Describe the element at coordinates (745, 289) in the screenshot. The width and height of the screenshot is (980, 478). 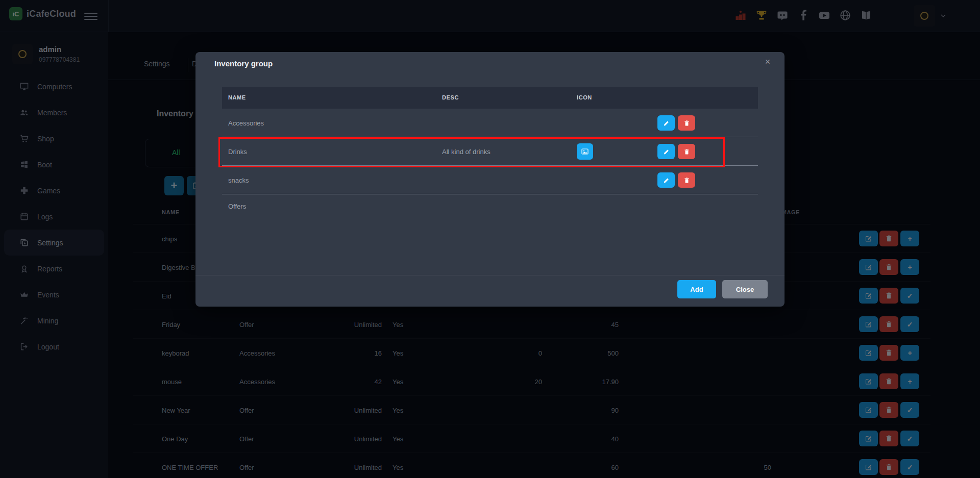
I see `close-button: Close` at that location.